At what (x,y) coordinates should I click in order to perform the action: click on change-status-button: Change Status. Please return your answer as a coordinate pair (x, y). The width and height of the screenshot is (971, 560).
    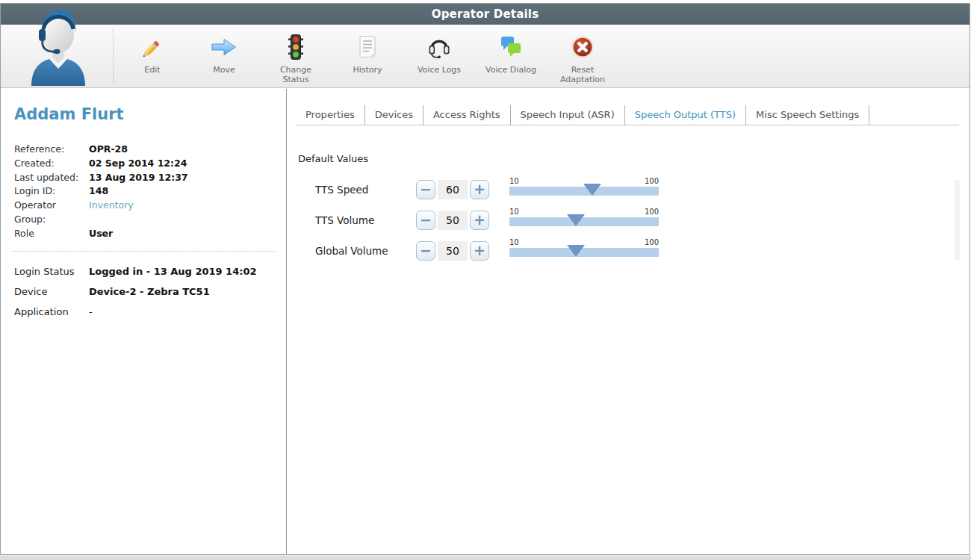
    Looking at the image, I should click on (296, 57).